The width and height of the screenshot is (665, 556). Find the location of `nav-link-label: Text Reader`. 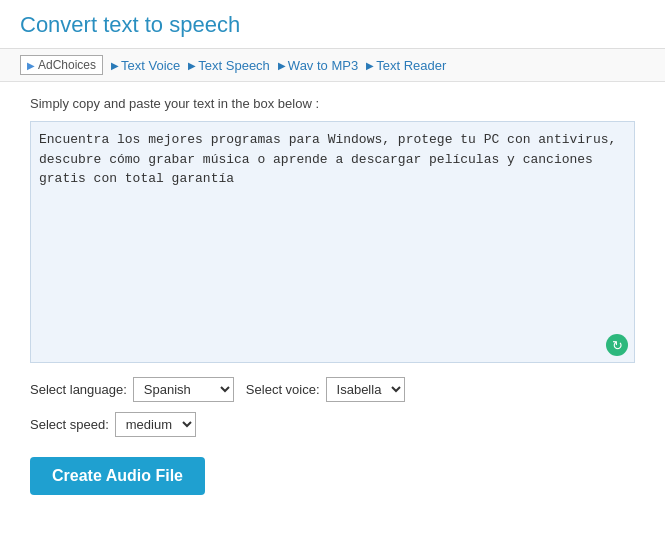

nav-link-label: Text Reader is located at coordinates (411, 66).